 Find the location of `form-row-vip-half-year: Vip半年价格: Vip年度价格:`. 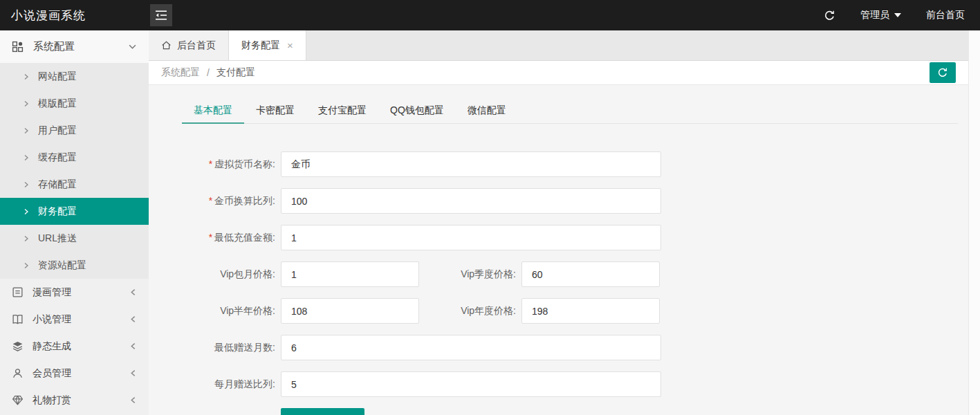

form-row-vip-half-year: Vip半年价格: Vip年度价格: is located at coordinates (559, 311).